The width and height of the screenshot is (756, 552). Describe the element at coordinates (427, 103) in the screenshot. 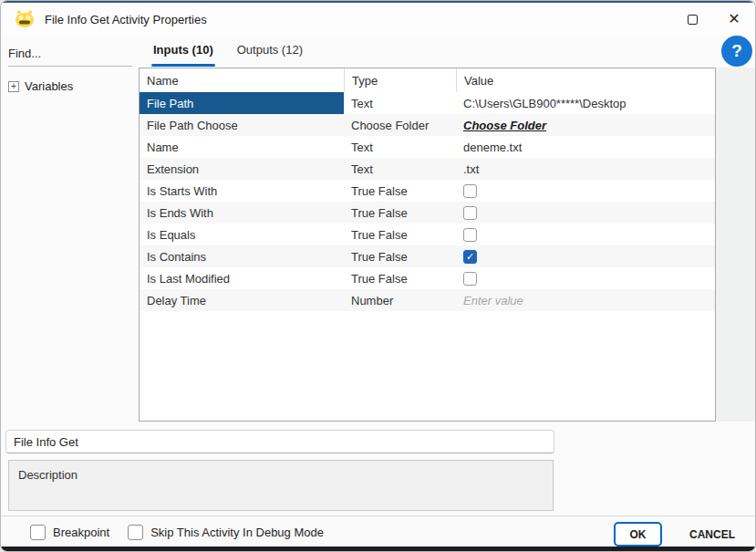

I see `table-row: File PathTextC:\Users\GLB900*****\Deskto…` at that location.